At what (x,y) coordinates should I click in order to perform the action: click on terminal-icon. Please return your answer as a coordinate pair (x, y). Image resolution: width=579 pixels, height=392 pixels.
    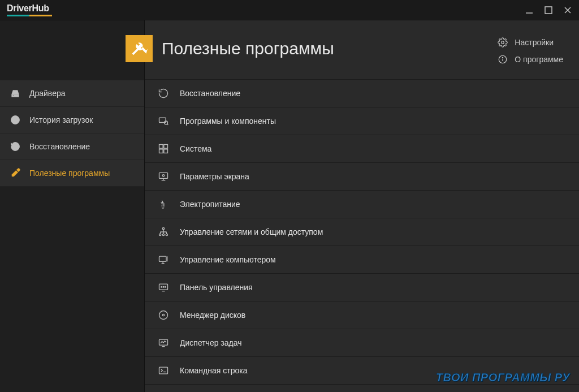
    Looking at the image, I should click on (163, 371).